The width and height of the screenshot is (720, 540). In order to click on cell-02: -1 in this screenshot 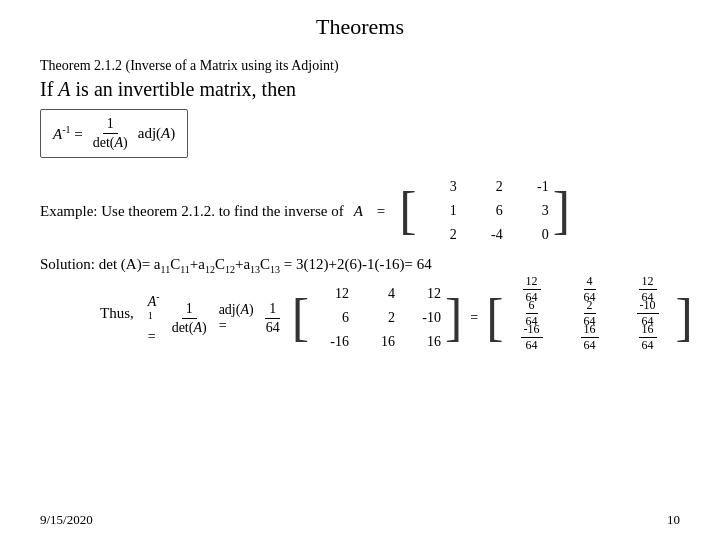, I will do `click(531, 187)`.